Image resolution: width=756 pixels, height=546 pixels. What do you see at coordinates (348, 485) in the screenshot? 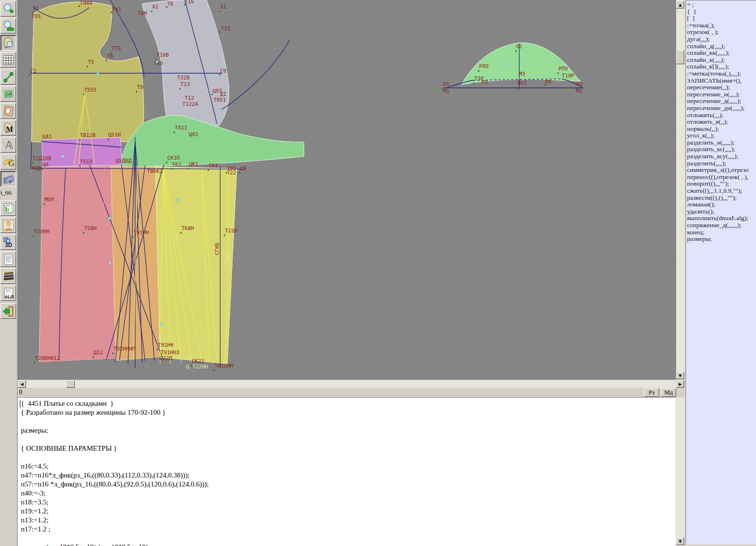
I see `editor-line: п57:=п16 *л_фнк(рз_16,((80,0.45),(92,0.5…` at bounding box center [348, 485].